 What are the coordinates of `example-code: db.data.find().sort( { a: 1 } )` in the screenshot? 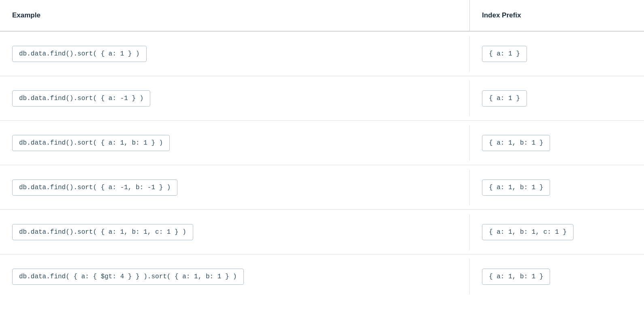 It's located at (79, 54).